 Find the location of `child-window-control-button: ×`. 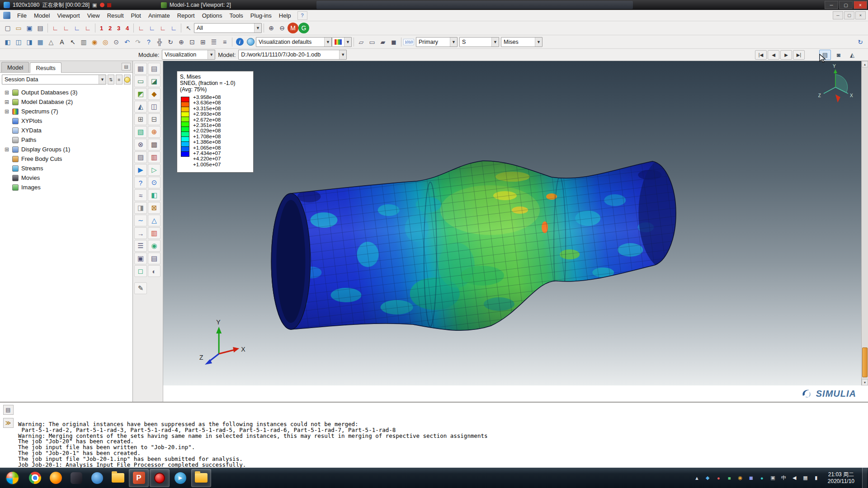

child-window-control-button: × is located at coordinates (861, 15).